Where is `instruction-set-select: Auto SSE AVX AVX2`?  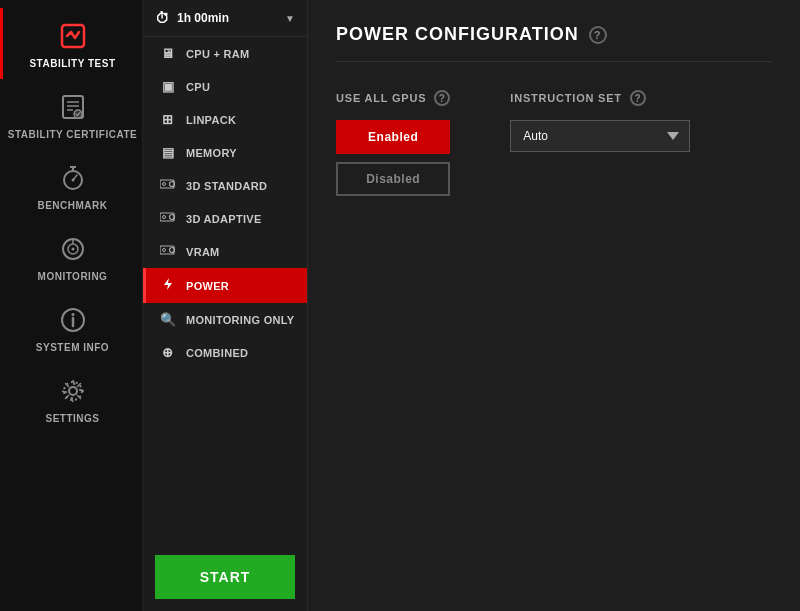
instruction-set-select: Auto SSE AVX AVX2 is located at coordinates (600, 136).